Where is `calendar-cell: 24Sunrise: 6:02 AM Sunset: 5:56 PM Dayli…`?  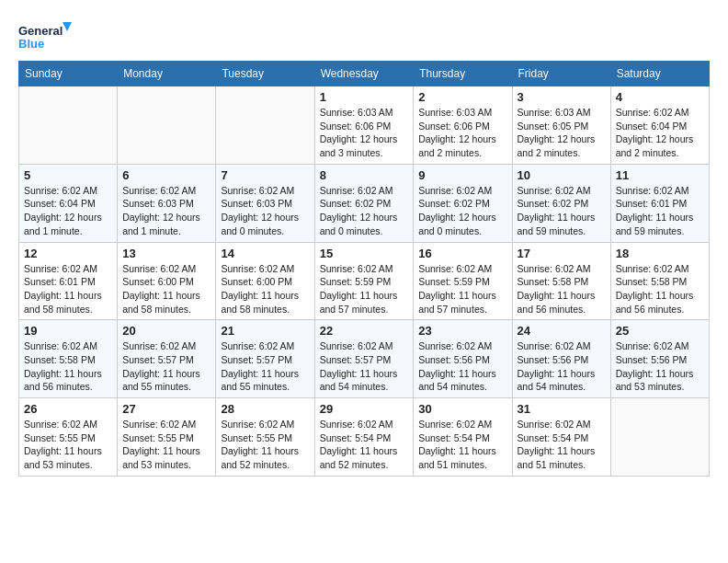
calendar-cell: 24Sunrise: 6:02 AM Sunset: 5:56 PM Dayli… is located at coordinates (561, 359).